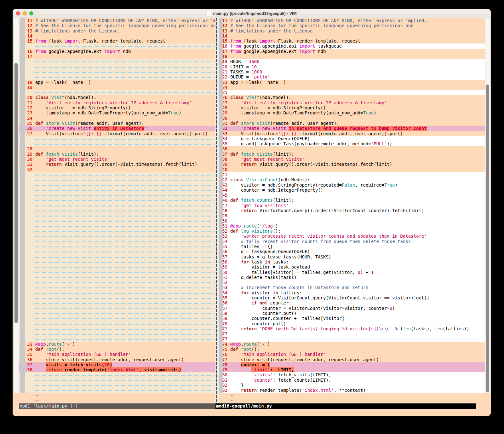 This screenshot has width=504, height=434. Describe the element at coordinates (352, 144) in the screenshot. I see `code-line: 35 q.add(taskqueue.Task(payload=remote_a…` at that location.